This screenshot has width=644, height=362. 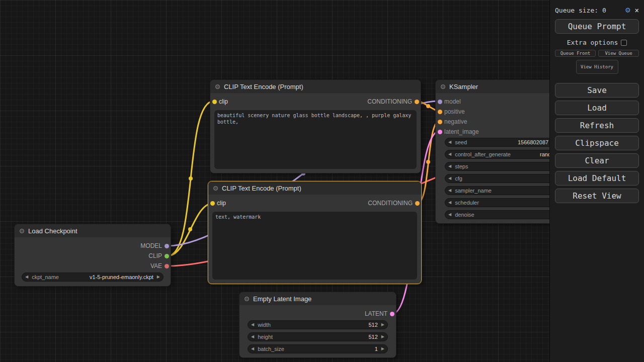 I want to click on widget-name: seed, so click(x=461, y=142).